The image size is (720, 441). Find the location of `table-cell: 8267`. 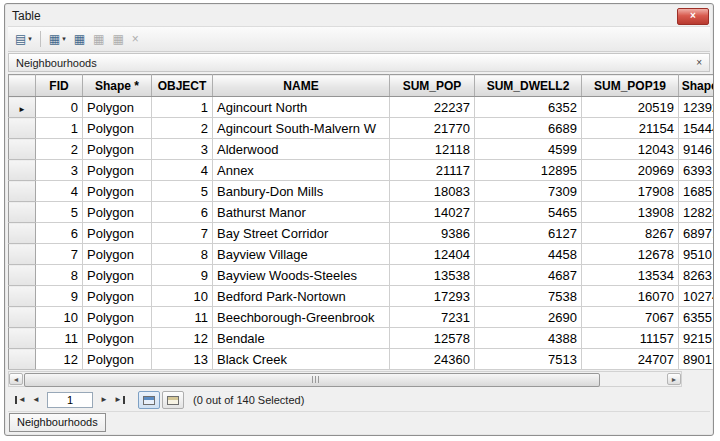

table-cell: 8267 is located at coordinates (630, 234).